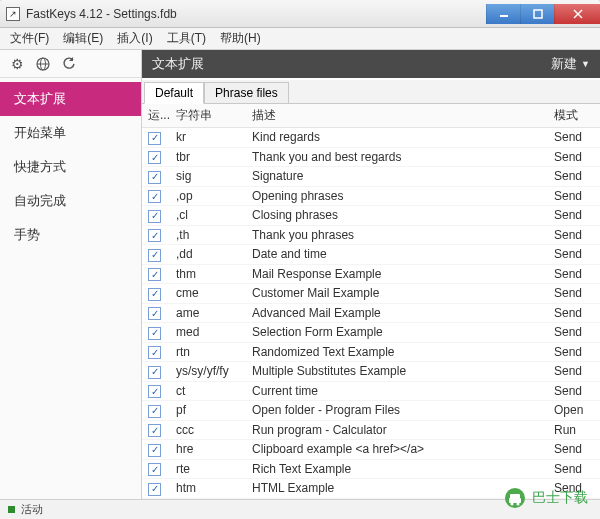  I want to click on menu-insert: 插入(I), so click(134, 38).